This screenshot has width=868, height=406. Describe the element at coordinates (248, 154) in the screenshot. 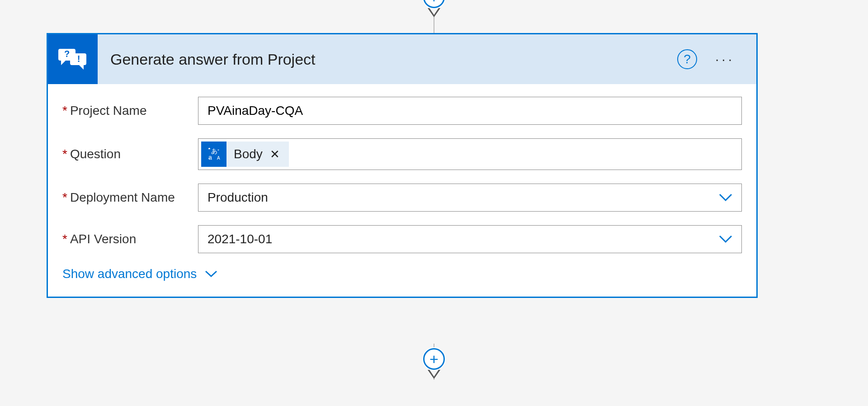

I see `token-label: Body` at that location.